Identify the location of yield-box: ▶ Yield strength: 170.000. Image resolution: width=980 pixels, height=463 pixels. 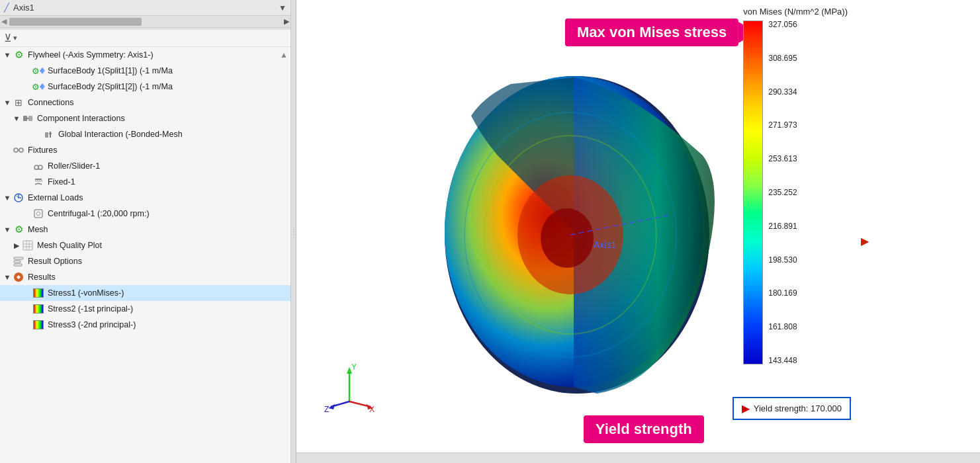
(791, 409).